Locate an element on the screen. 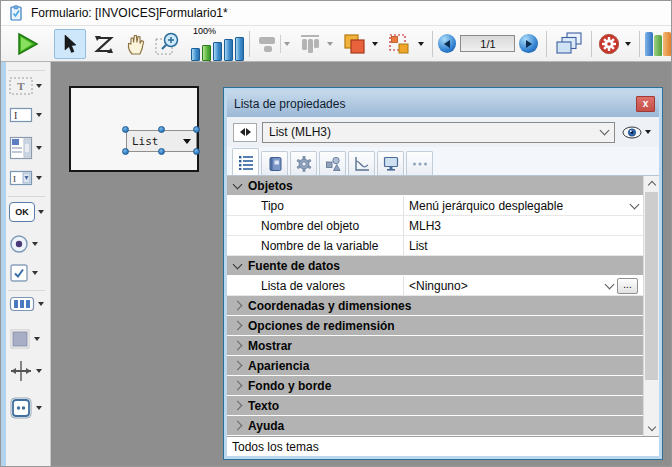 The image size is (672, 467). button-grid-tool-dropdown-arrow is located at coordinates (41, 304).